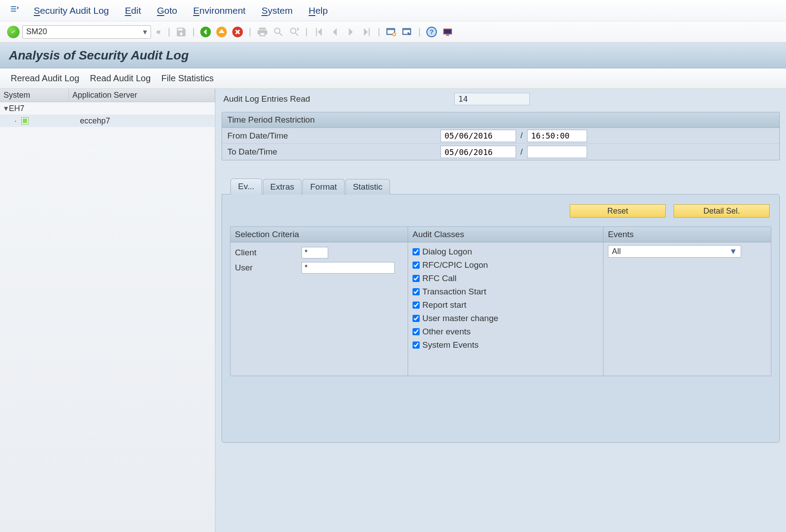 This screenshot has height=532, width=786. What do you see at coordinates (35, 95) in the screenshot?
I see `tree-header-system: System` at bounding box center [35, 95].